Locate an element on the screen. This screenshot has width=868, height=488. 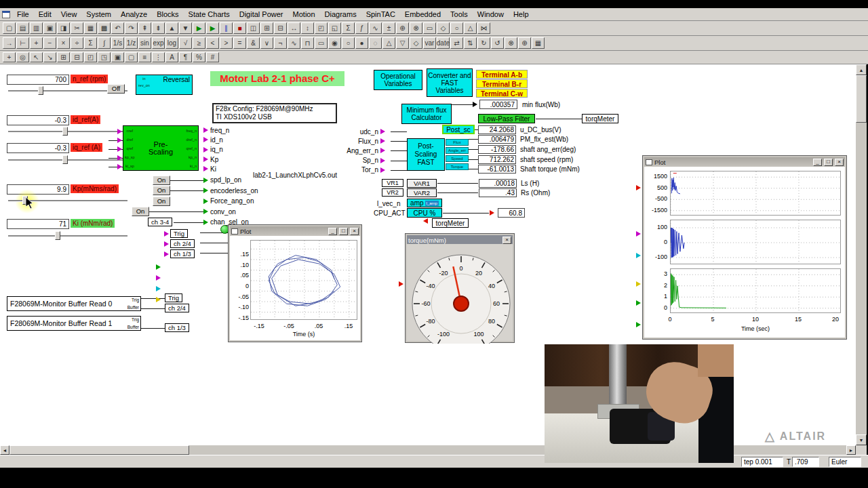
slider-value-id-ref: -0.3 is located at coordinates (38, 121).